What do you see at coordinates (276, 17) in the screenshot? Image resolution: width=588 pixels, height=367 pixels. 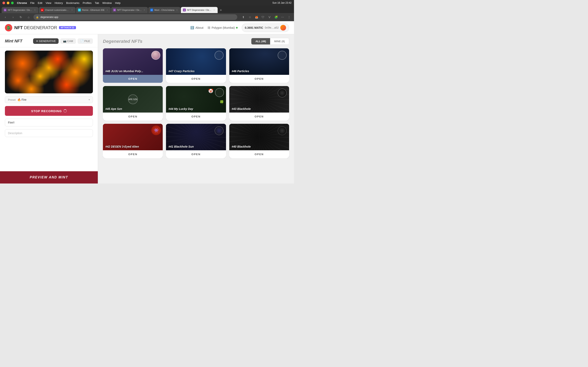 I see `extensions-button: 🧩` at bounding box center [276, 17].